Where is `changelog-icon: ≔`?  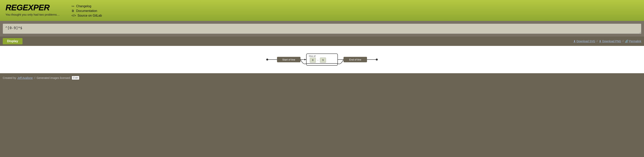 changelog-icon: ≔ is located at coordinates (73, 6).